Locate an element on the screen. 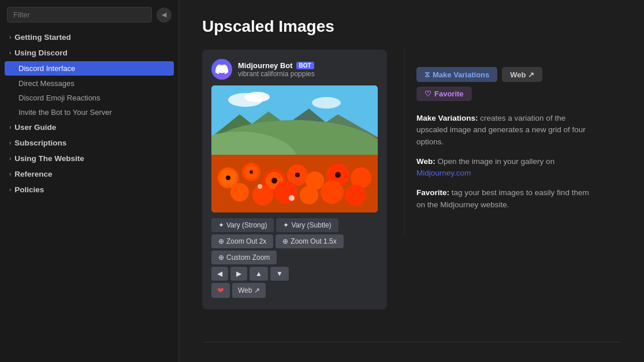  sidebar-item-user-guide: › User Guide is located at coordinates (89, 127).